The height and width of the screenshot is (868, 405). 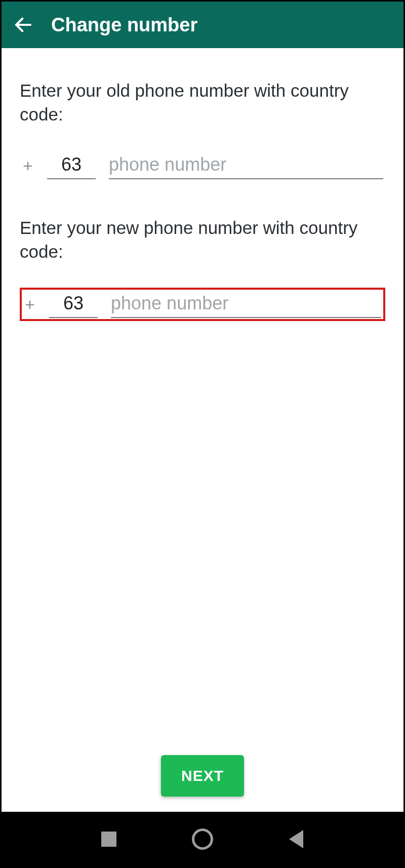 What do you see at coordinates (109, 839) in the screenshot?
I see `recents-button` at bounding box center [109, 839].